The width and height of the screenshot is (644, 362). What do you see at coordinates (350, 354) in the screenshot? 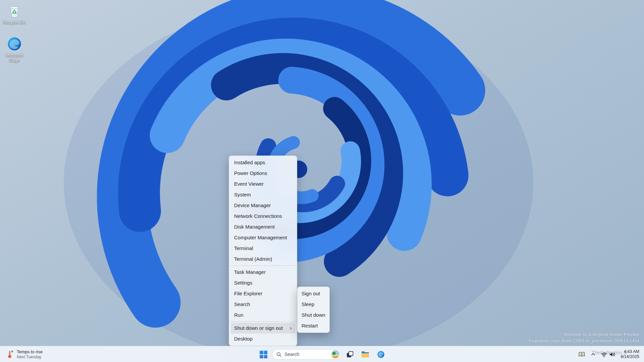
I see `task-view-button` at bounding box center [350, 354].